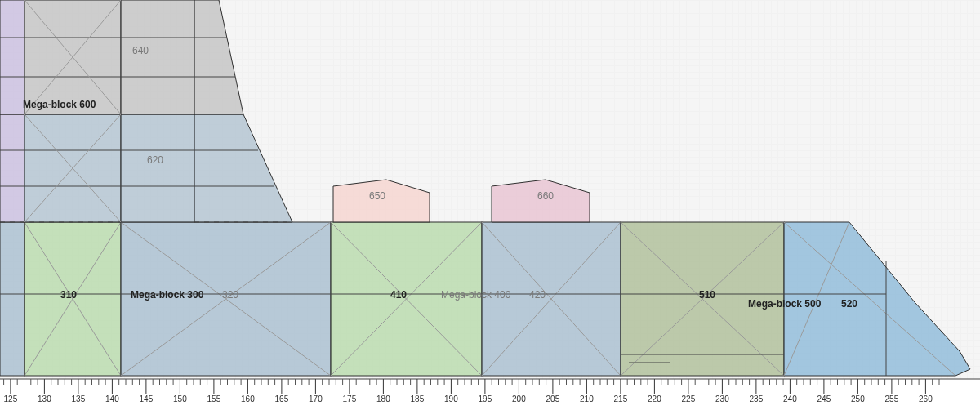 The height and width of the screenshot is (410, 980). Describe the element at coordinates (214, 399) in the screenshot. I see `ruler-num: 155` at that location.